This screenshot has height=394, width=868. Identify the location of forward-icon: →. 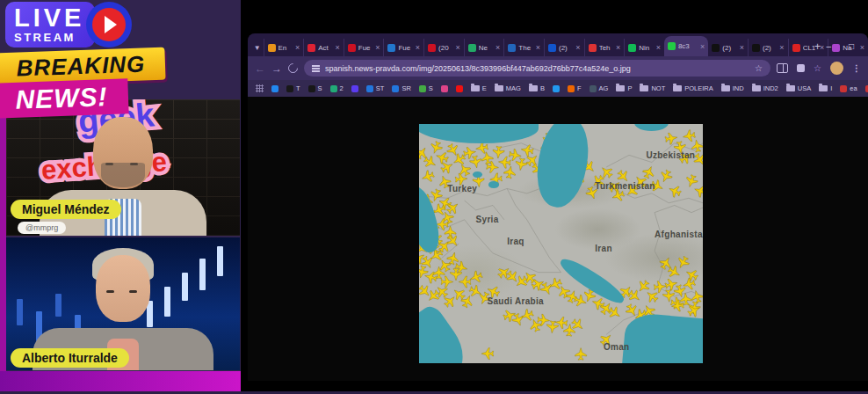
(277, 69).